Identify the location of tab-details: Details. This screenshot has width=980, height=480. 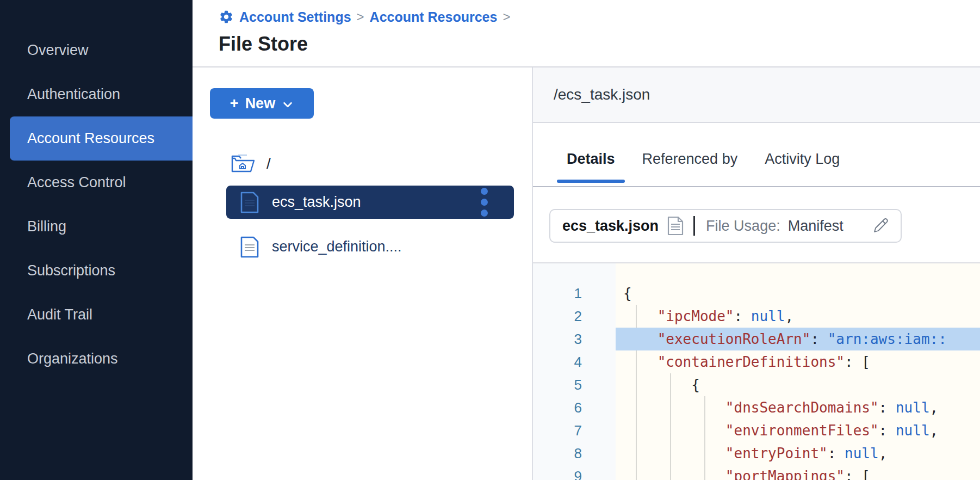
(591, 169).